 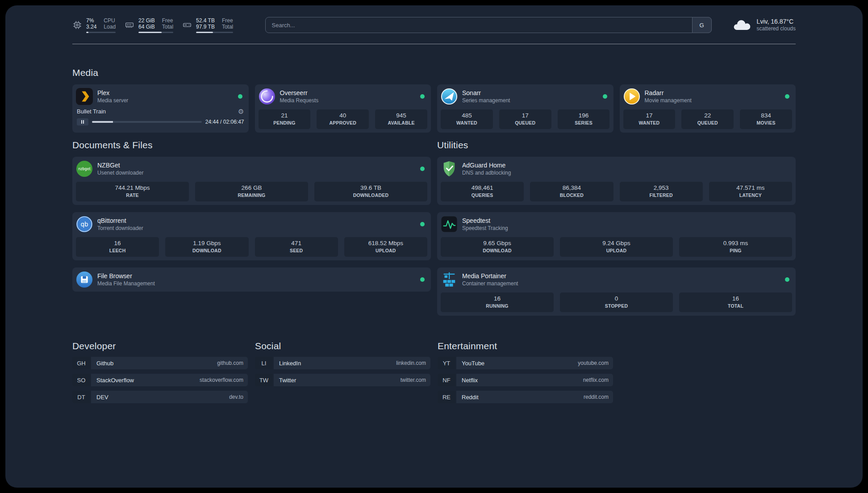 What do you see at coordinates (299, 93) in the screenshot?
I see `service-name: Overseerr` at bounding box center [299, 93].